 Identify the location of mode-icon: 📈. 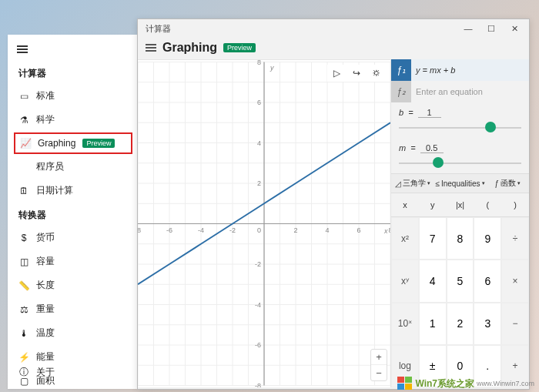
(25, 143).